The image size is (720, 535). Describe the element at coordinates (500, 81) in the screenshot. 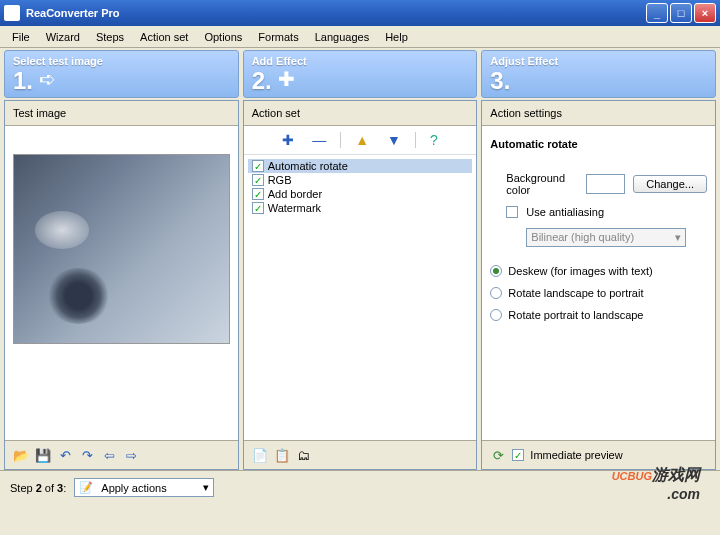

I see `step-3-number: 3.` at that location.